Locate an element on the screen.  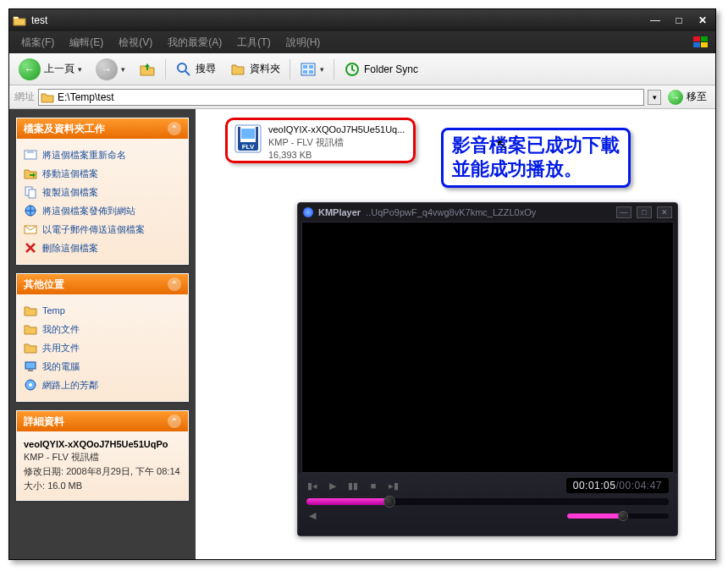
panel-title: 詳細資料 is located at coordinates (44, 421).